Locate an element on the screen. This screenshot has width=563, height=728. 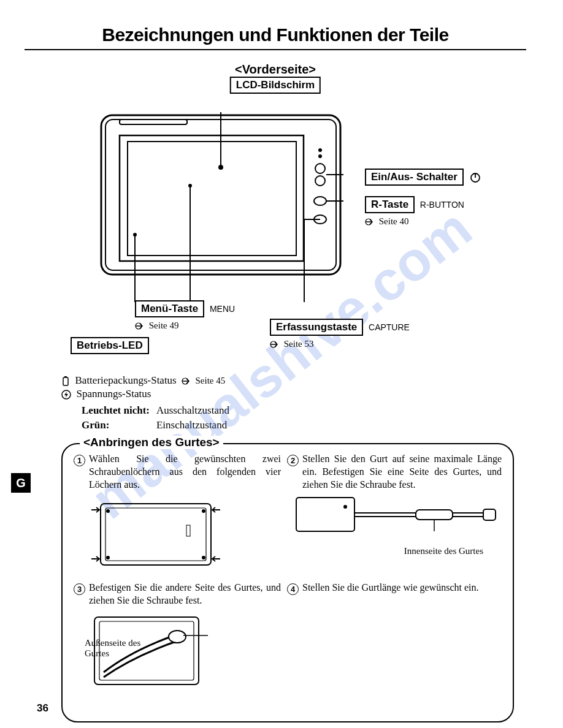
title-rule is located at coordinates (275, 50).